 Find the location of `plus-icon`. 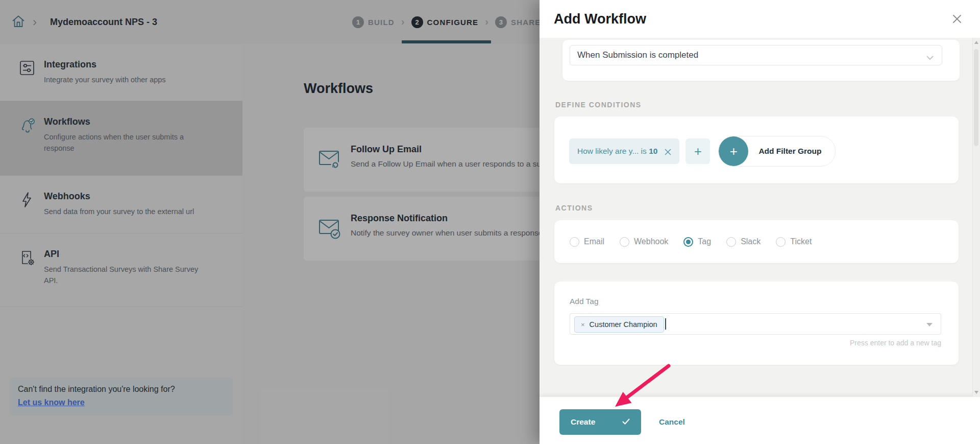

plus-icon is located at coordinates (733, 151).